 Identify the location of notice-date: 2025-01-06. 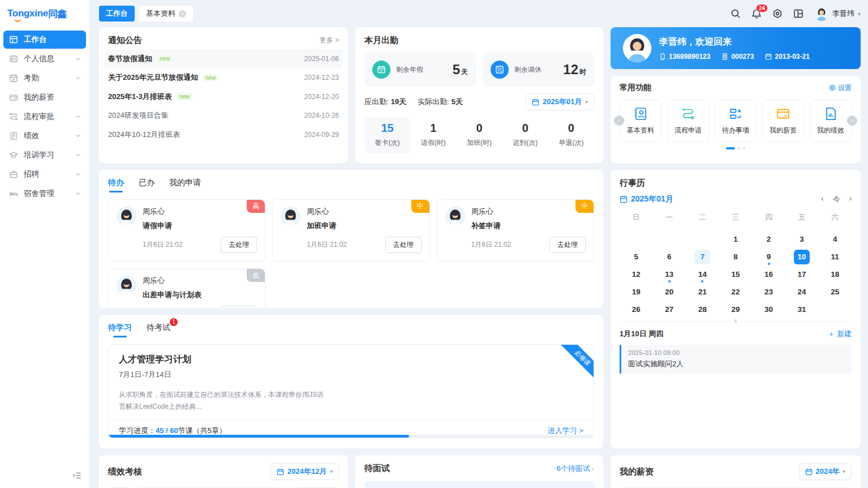
(321, 59).